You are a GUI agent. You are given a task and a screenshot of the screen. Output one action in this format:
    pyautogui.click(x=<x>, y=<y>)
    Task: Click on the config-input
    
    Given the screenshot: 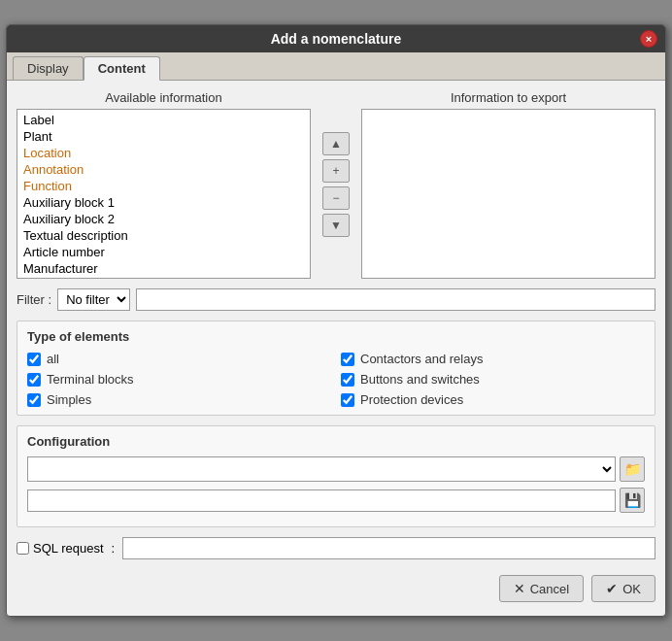 What is the action you would take?
    pyautogui.click(x=321, y=501)
    